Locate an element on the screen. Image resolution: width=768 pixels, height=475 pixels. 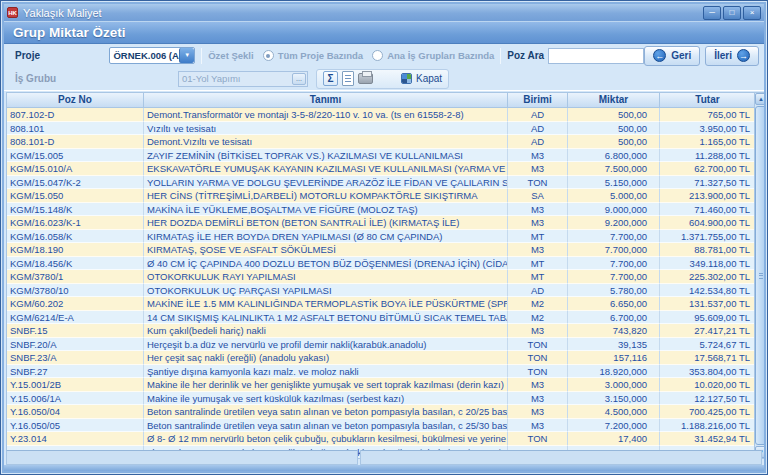
ileri-button: İleri → is located at coordinates (732, 56).